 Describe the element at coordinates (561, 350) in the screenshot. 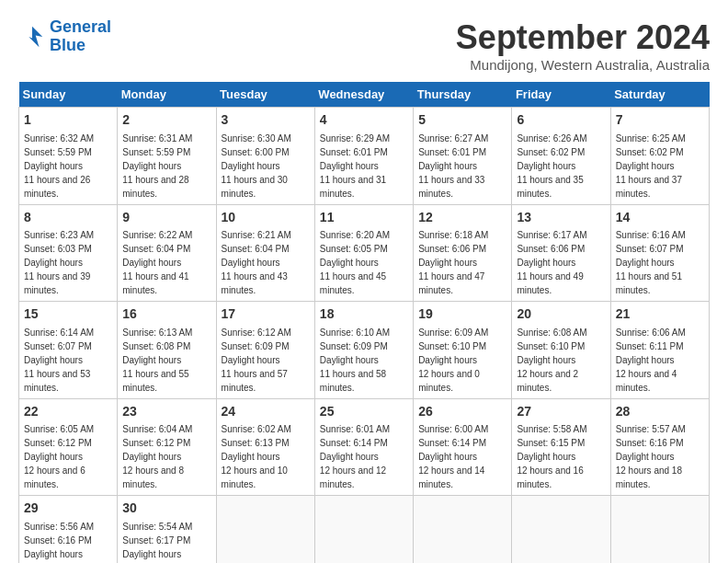

I see `calendar-day-cell: 20Sunrise: 6:08 AMSunset: 6:10 PMDayligh…` at that location.